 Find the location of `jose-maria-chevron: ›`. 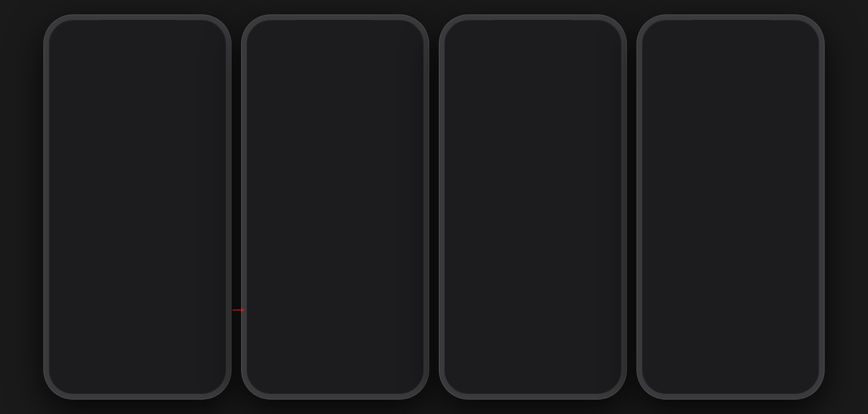

jose-maria-chevron: › is located at coordinates (610, 203).